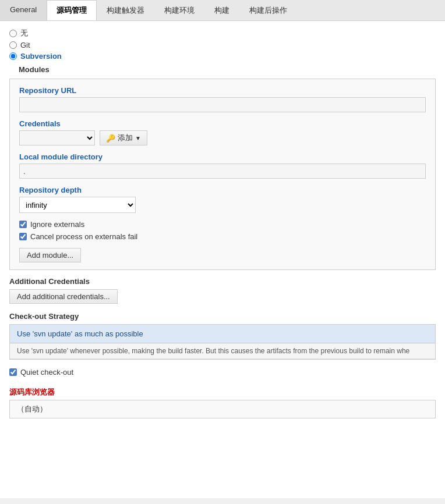  What do you see at coordinates (223, 352) in the screenshot?
I see `strategy-description: Use 'svn update' whenever possible, maki…` at bounding box center [223, 352].